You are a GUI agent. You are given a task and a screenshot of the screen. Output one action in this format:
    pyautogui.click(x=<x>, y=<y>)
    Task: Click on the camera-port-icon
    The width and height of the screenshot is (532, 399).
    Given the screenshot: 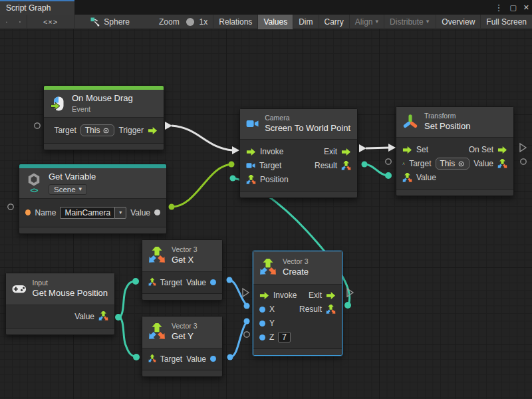 What is the action you would take?
    pyautogui.click(x=251, y=166)
    